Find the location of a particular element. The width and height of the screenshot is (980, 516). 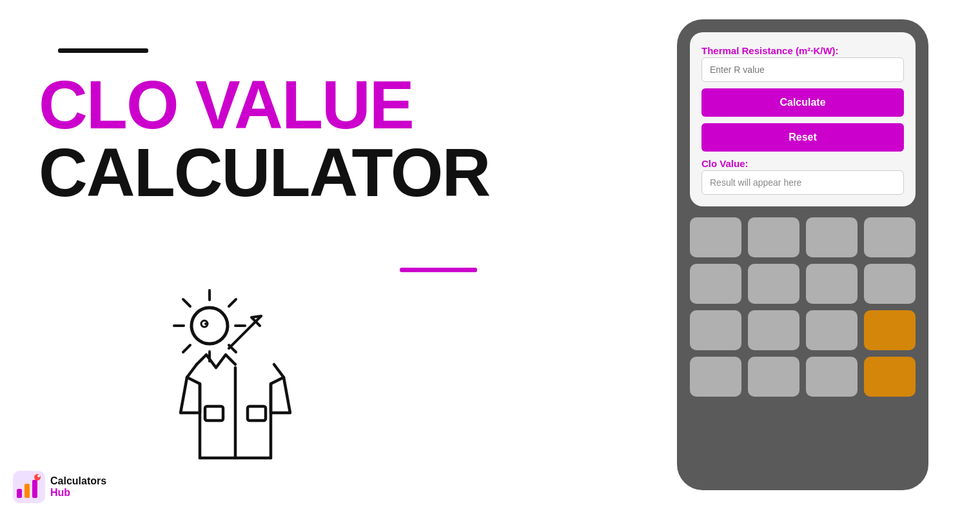

title-container: CLO VALUE CALCULATOR is located at coordinates (248, 139).